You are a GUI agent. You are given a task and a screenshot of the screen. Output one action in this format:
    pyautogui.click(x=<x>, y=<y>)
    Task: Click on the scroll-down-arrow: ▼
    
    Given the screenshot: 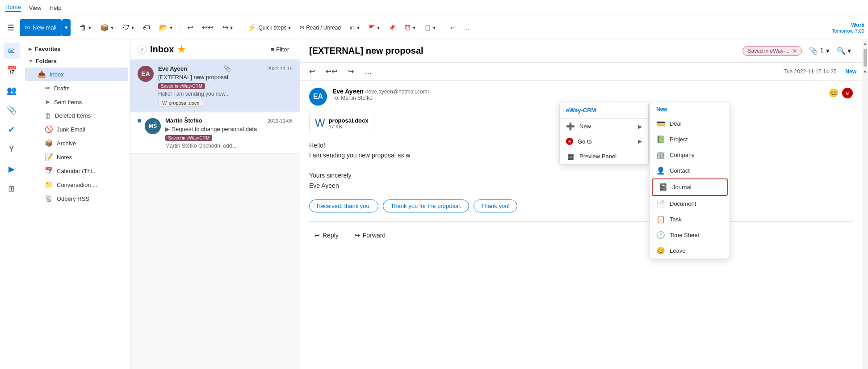 What is the action you would take?
    pyautogui.click(x=865, y=72)
    